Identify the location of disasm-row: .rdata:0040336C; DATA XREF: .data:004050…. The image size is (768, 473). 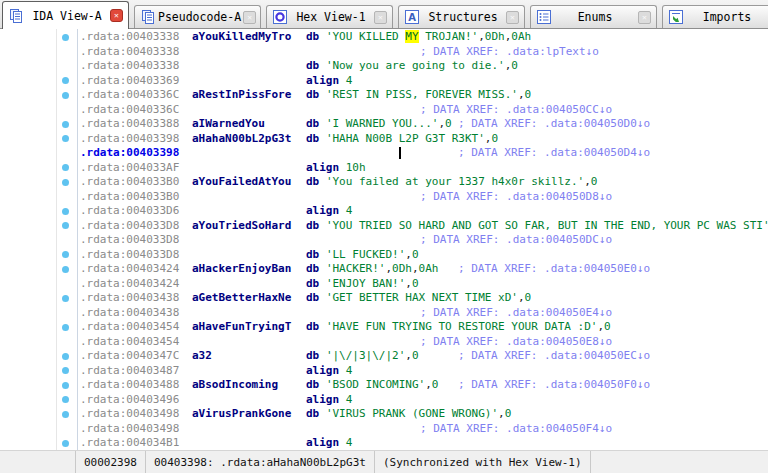
(384, 110).